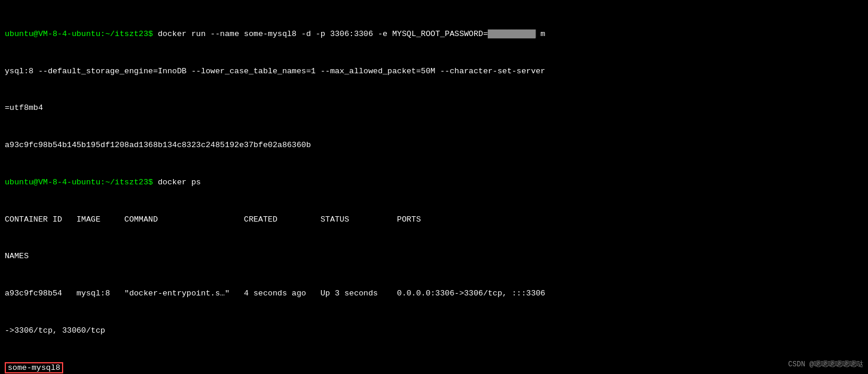 The width and height of the screenshot is (868, 374). What do you see at coordinates (177, 182) in the screenshot?
I see `cmd-2: docker ps` at bounding box center [177, 182].